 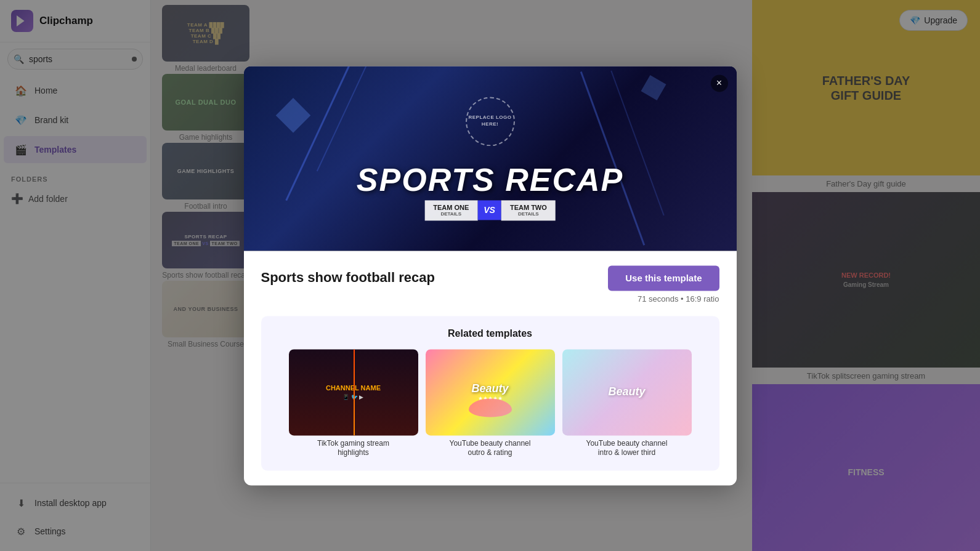 What do you see at coordinates (490, 448) in the screenshot?
I see `related-label-beauty1: YouTube beauty channel outro & rating` at bounding box center [490, 448].